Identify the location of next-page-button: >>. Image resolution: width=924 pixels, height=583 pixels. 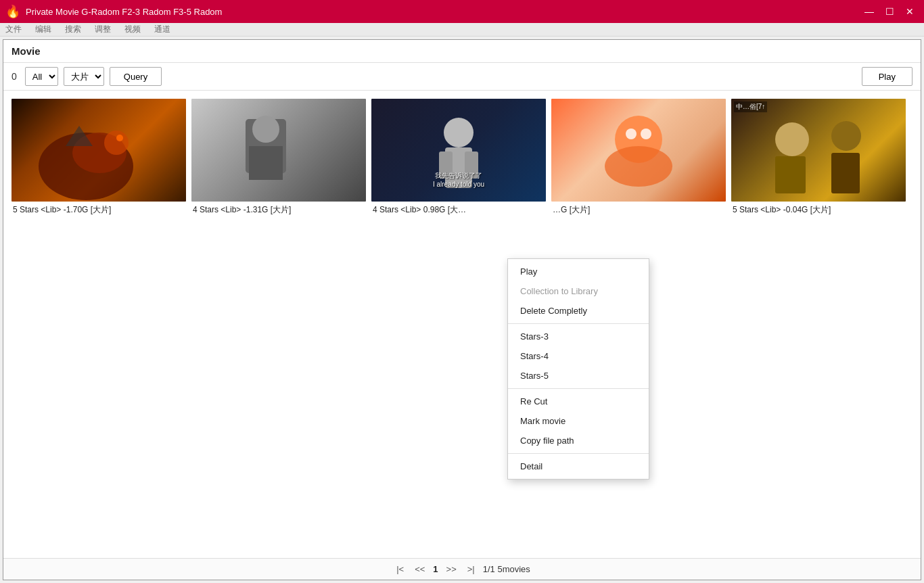
(452, 569).